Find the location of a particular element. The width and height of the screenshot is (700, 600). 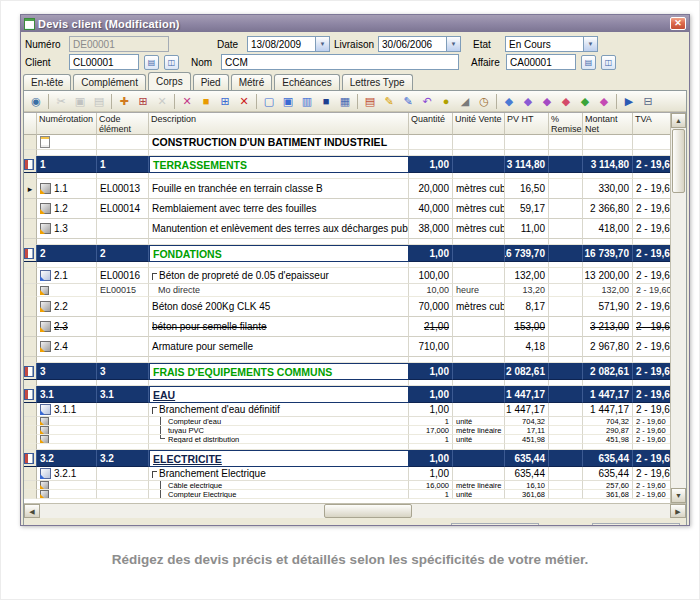

affaire-lookup-icon: ▤ is located at coordinates (588, 62).